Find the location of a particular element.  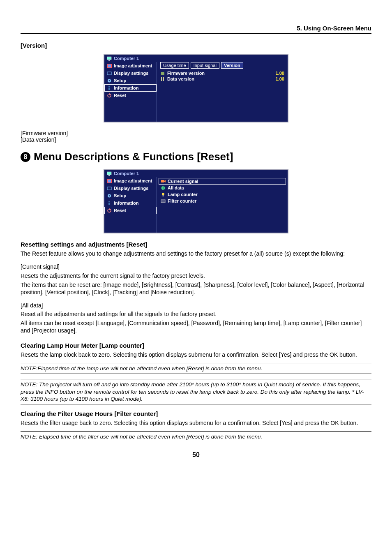

tab-usage-time: Usage time is located at coordinates (175, 65).